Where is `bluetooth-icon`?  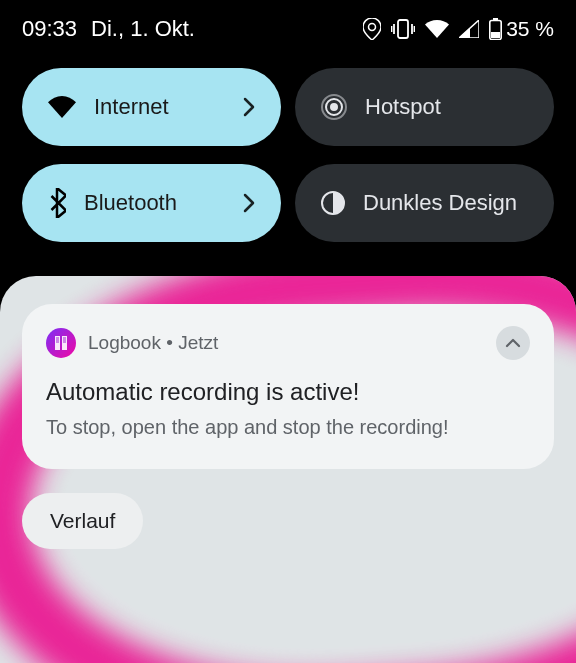 bluetooth-icon is located at coordinates (57, 203).